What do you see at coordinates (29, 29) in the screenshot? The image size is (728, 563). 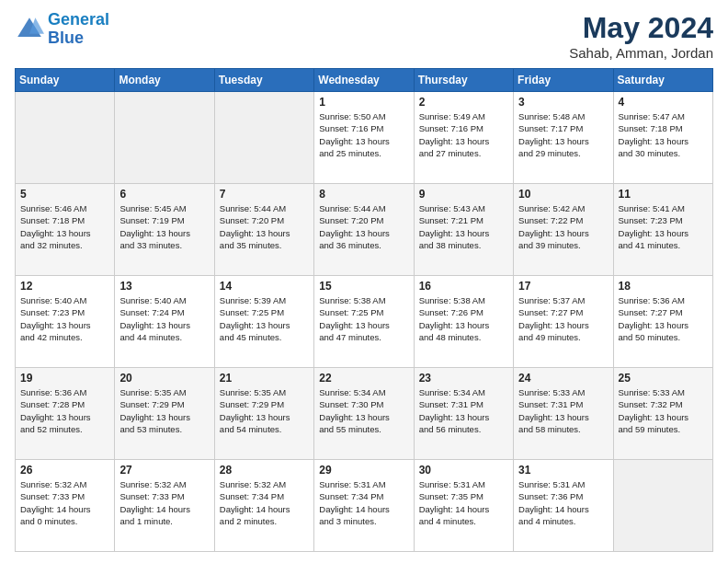 I see `logo-icon` at bounding box center [29, 29].